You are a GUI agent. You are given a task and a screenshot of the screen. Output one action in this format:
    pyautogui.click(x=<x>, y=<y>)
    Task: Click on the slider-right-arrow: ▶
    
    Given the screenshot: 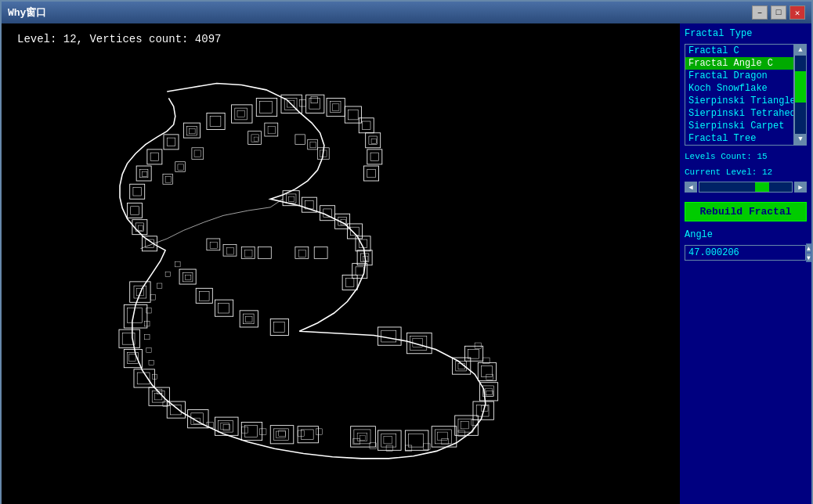 What is the action you would take?
    pyautogui.click(x=800, y=187)
    